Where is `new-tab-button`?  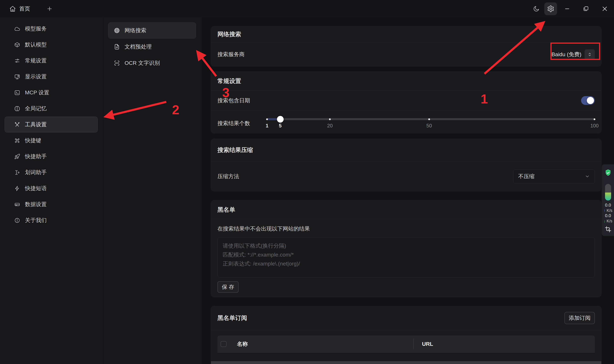 new-tab-button is located at coordinates (50, 9).